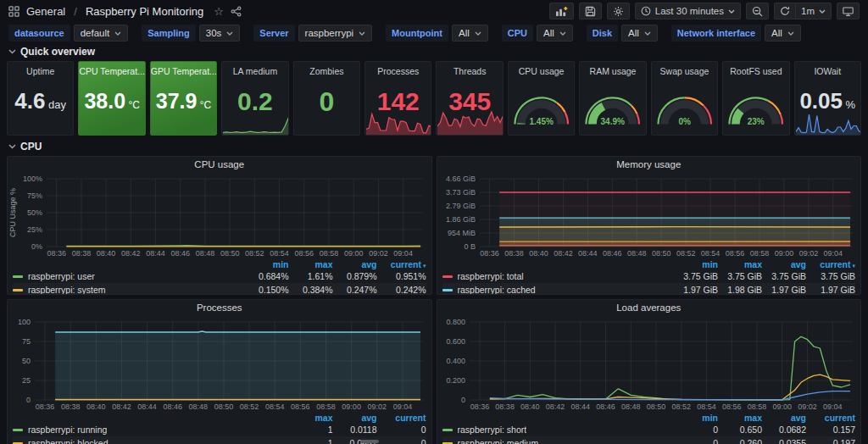  What do you see at coordinates (814, 11) in the screenshot?
I see `refresh-interval-dropdown: 1m` at bounding box center [814, 11].